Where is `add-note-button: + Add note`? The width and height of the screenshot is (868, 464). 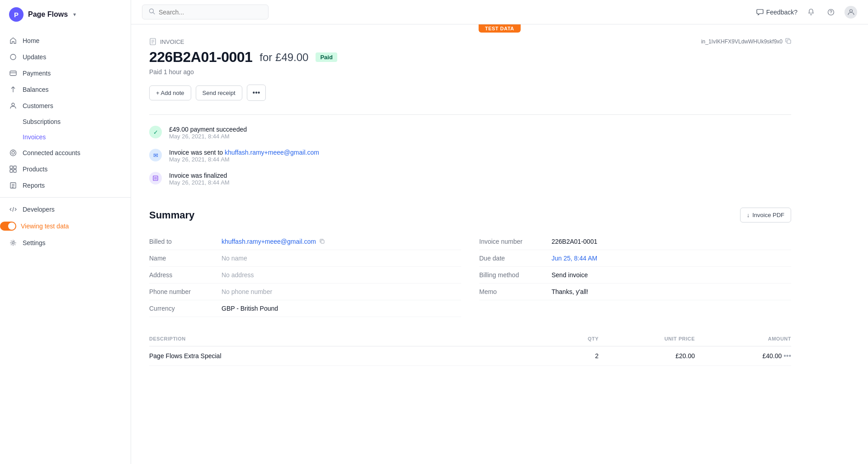 add-note-button: + Add note is located at coordinates (170, 93).